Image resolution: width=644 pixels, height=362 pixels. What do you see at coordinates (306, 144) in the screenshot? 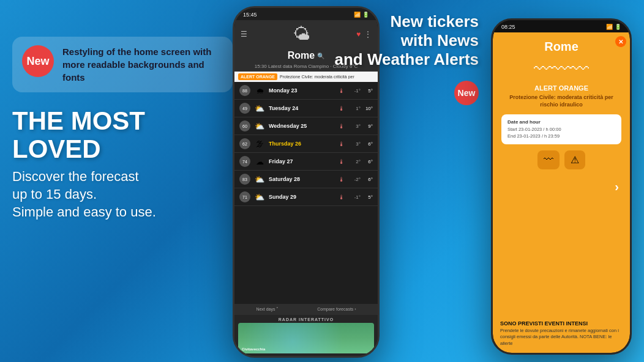
I see `weather-list-item: 62 🌫 Thursday 26 🌡 3° 6°` at bounding box center [306, 144].